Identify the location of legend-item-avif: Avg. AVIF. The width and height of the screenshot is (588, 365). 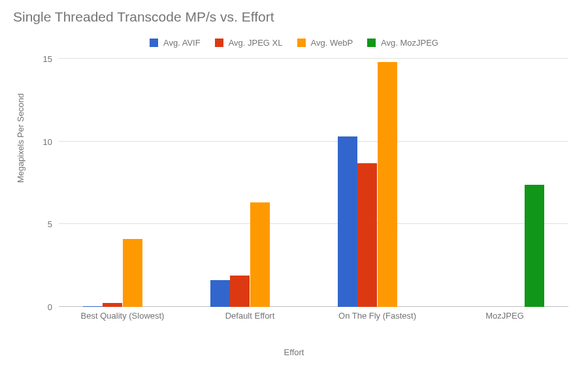
(175, 43).